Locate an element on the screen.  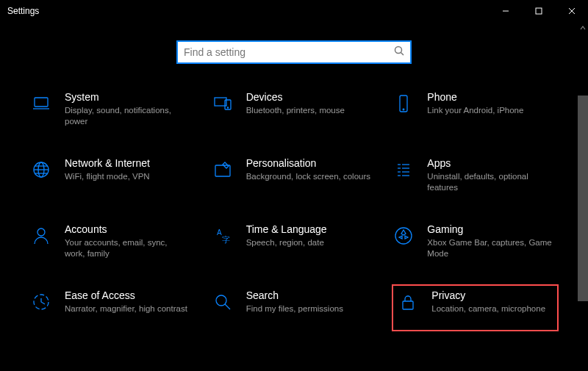
tile-subtitle: Location, camera, microphone is located at coordinates (492, 309).